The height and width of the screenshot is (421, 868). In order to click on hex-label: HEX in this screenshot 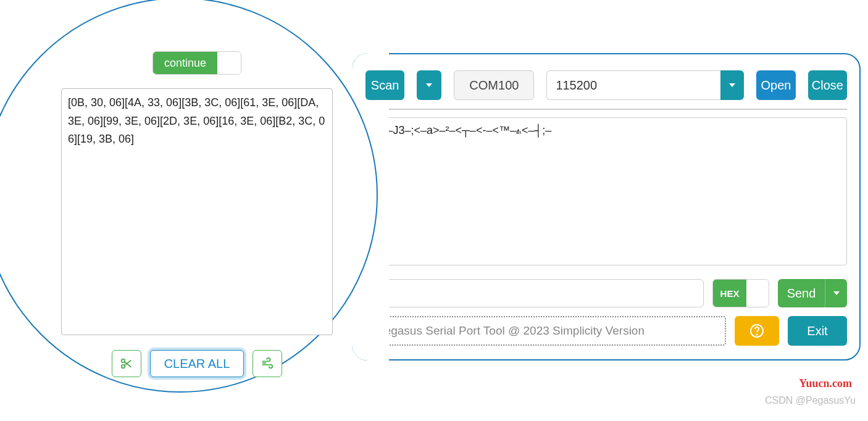, I will do `click(730, 293)`.